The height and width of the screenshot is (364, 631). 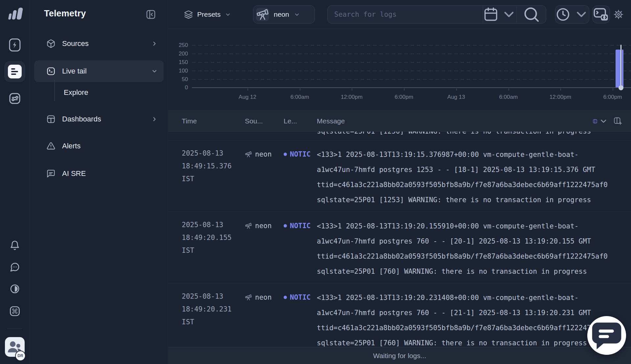 What do you see at coordinates (99, 146) in the screenshot?
I see `sidebar-item-alerts: Alerts` at bounding box center [99, 146].